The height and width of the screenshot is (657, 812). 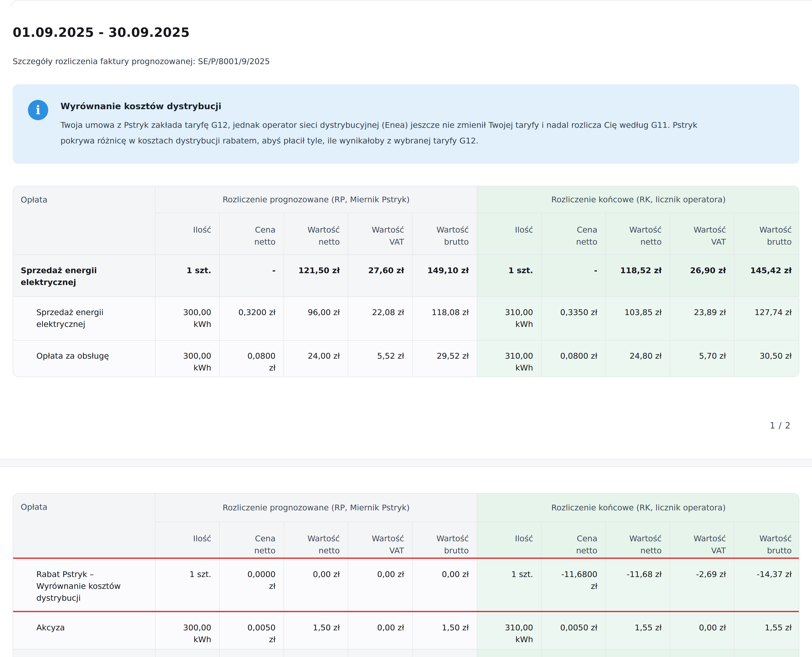 What do you see at coordinates (638, 631) in the screenshot?
I see `value-cell-rk-2: 1,55 zł` at bounding box center [638, 631].